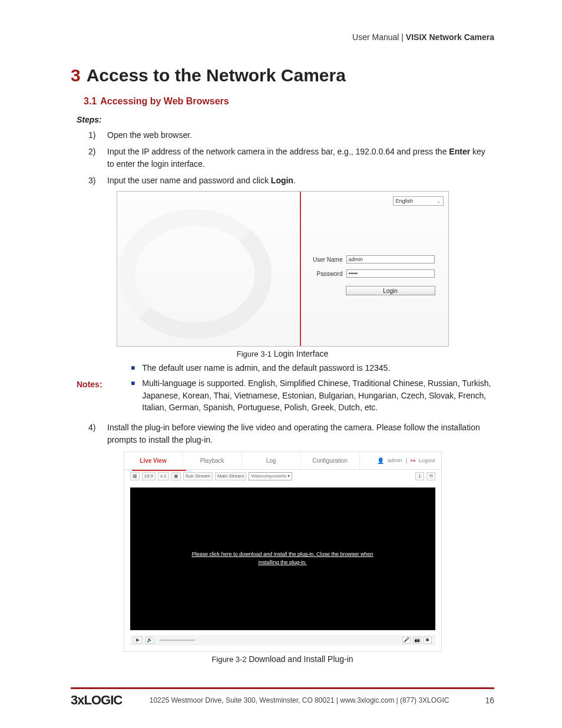 This screenshot has width=562, height=728. I want to click on user-icon: 👤, so click(381, 461).